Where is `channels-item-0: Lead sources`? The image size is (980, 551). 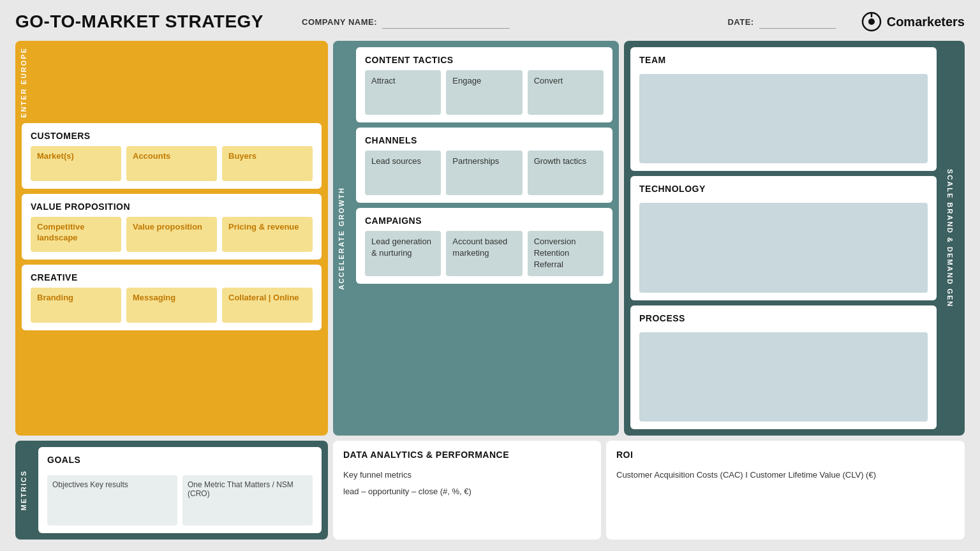 channels-item-0: Lead sources is located at coordinates (403, 173).